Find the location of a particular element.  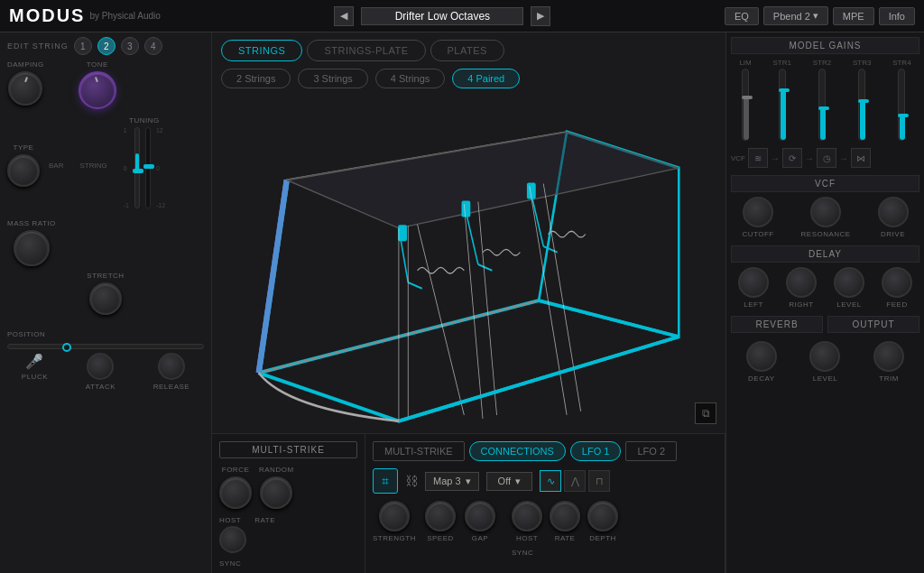

four-paired-button: 4 Paired is located at coordinates (485, 79).